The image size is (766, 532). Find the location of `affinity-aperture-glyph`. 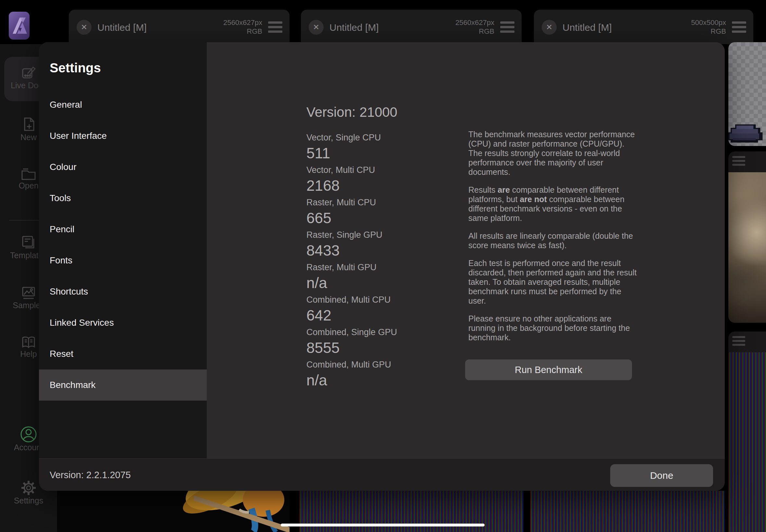

affinity-aperture-glyph is located at coordinates (19, 26).